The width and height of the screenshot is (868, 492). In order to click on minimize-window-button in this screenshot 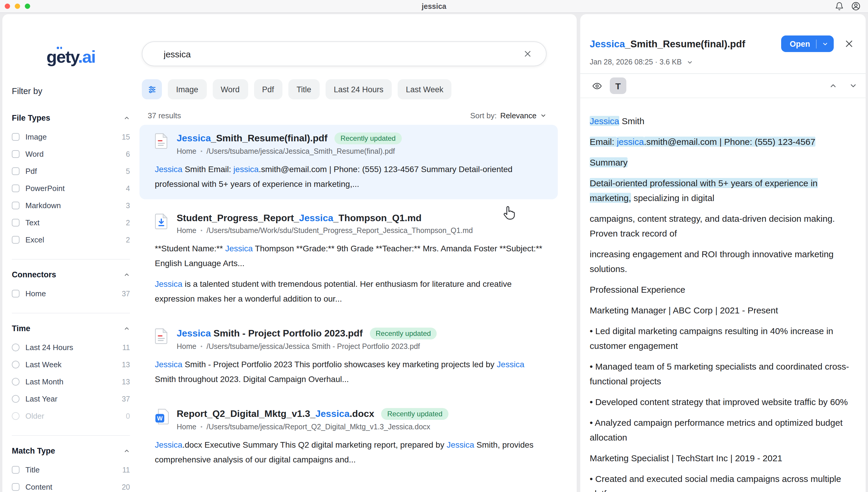, I will do `click(18, 6)`.